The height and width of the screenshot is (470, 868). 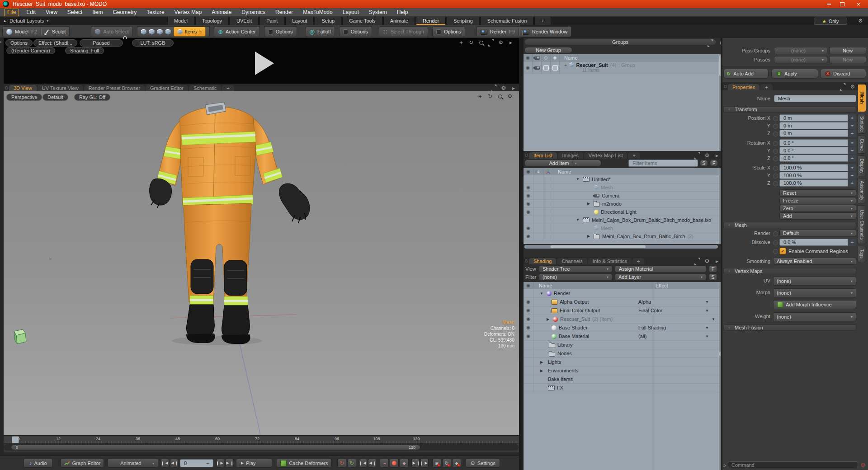 What do you see at coordinates (31, 51) in the screenshot?
I see `preview-camera-button: (Render Camera)` at bounding box center [31, 51].